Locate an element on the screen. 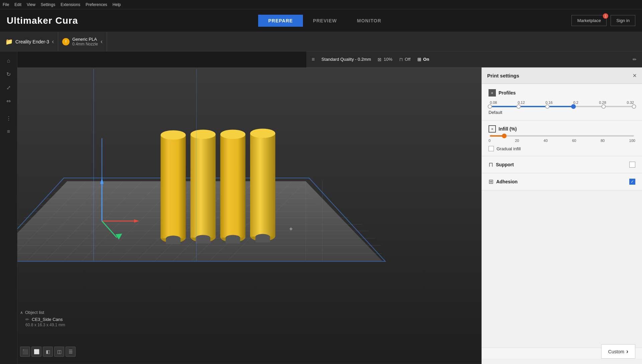  infill-thumb is located at coordinates (504, 136).